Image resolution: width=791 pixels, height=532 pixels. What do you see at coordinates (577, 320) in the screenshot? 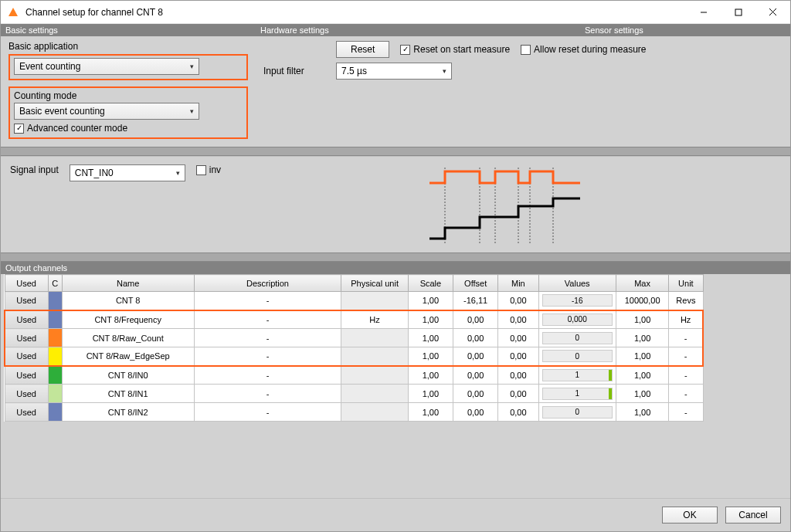
I see `values-cell: 0,000` at bounding box center [577, 320].